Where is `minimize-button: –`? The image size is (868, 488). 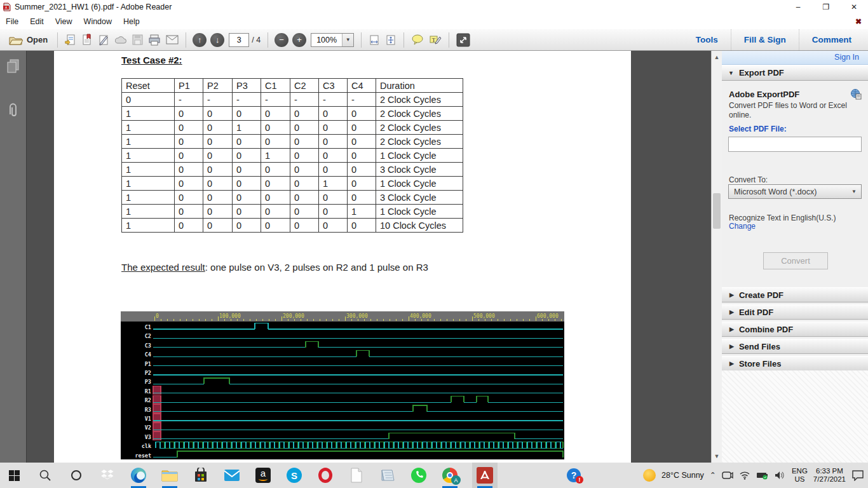
minimize-button: – is located at coordinates (798, 7).